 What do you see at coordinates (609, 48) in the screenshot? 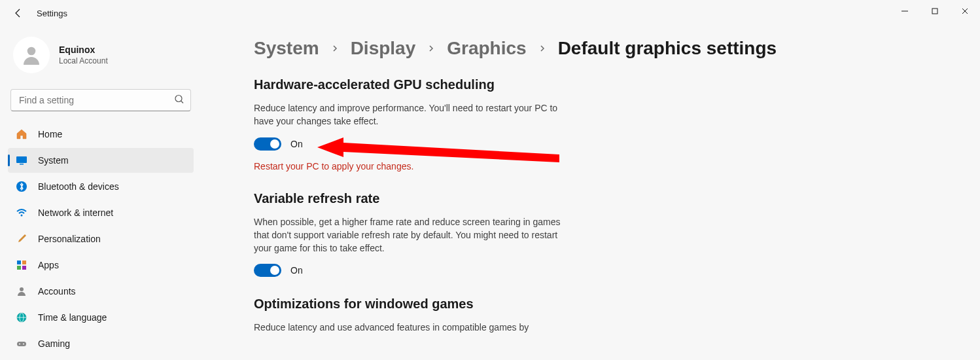
I see `breadcrumb: System Display Graphics Default graphics…` at bounding box center [609, 48].